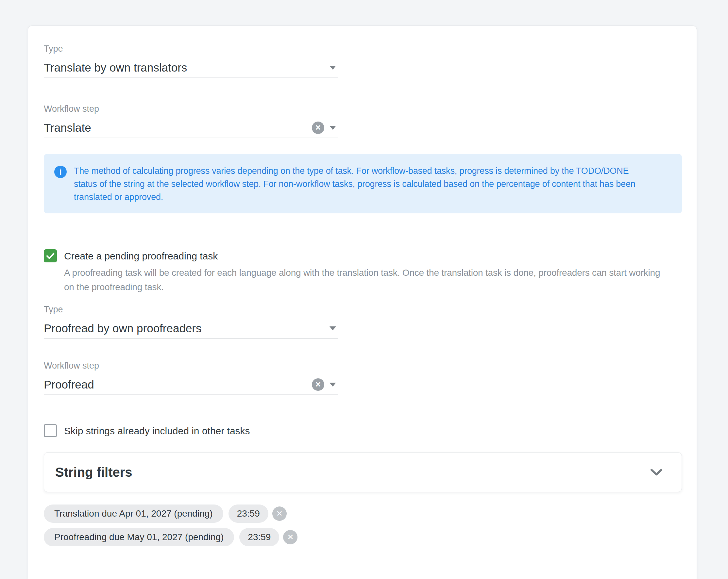  What do you see at coordinates (191, 329) in the screenshot?
I see `proofreading-type-select: Proofread by own proofreaders` at bounding box center [191, 329].